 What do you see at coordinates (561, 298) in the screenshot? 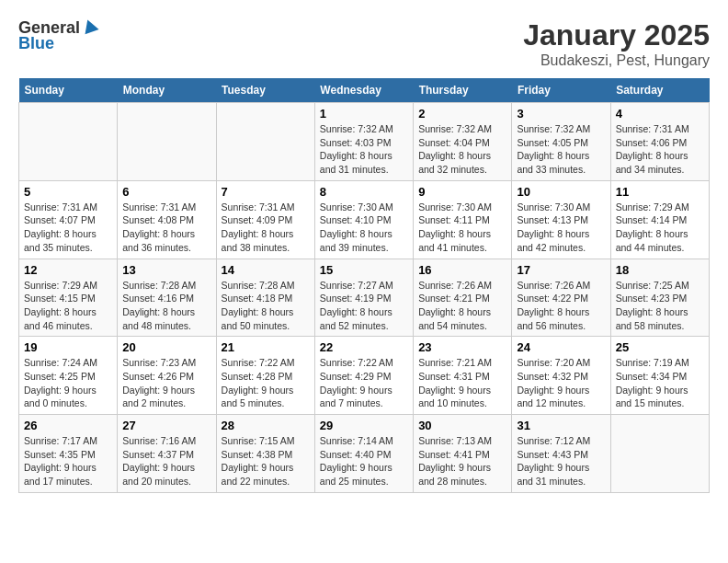
I see `day-cell: 17Sunrise: 7:26 AM Sunset: 4:22 PM Dayli…` at bounding box center [561, 298].